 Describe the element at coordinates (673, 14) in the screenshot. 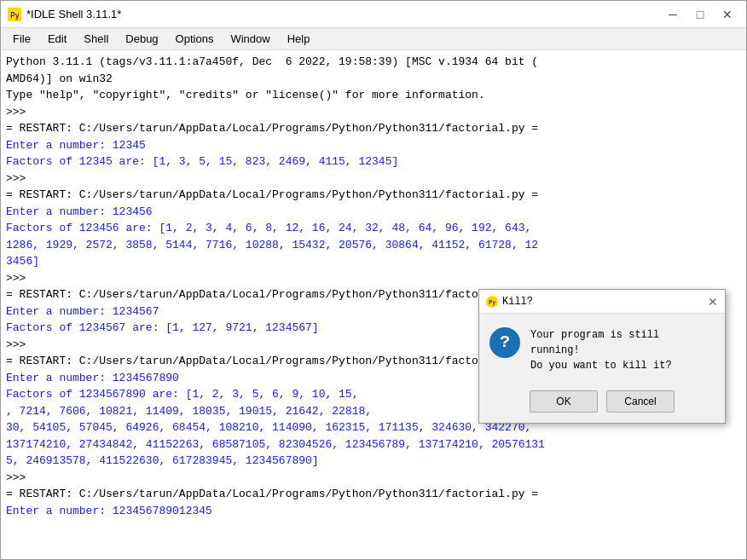

I see `minimize-button: ─` at that location.